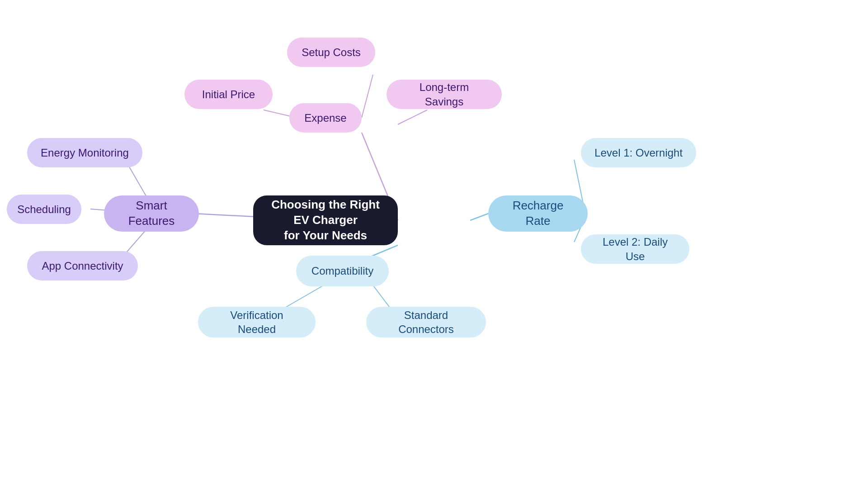  What do you see at coordinates (229, 94) in the screenshot?
I see `initial-price-node: Initial Price` at bounding box center [229, 94].